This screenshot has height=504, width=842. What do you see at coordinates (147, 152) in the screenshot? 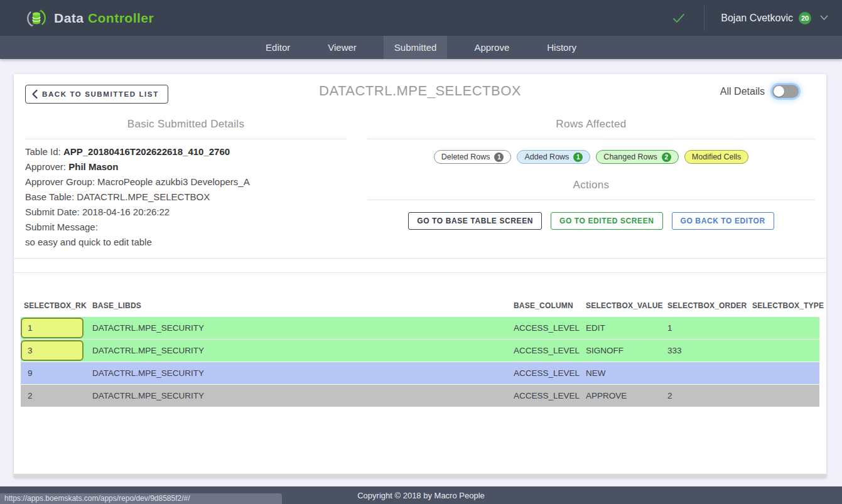
I see `table-id-value: APP_20180416T202622618_410_2760` at bounding box center [147, 152].